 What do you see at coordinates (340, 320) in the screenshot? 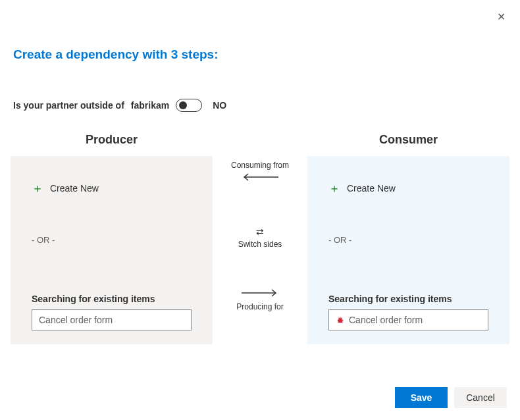
I see `bug-icon` at bounding box center [340, 320].